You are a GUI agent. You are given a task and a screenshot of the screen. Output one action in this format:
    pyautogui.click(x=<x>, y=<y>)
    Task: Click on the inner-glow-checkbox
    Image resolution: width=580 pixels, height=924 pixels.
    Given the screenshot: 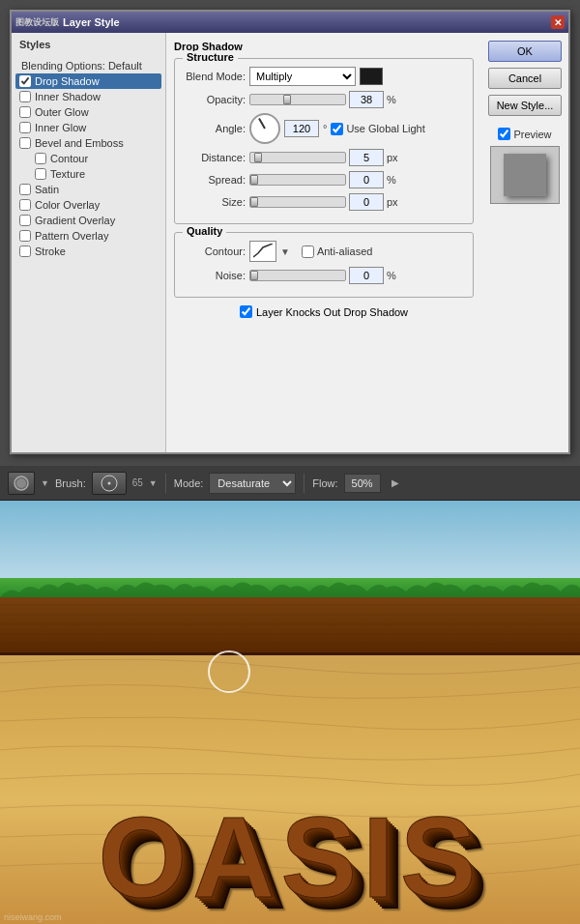 What is the action you would take?
    pyautogui.click(x=25, y=128)
    